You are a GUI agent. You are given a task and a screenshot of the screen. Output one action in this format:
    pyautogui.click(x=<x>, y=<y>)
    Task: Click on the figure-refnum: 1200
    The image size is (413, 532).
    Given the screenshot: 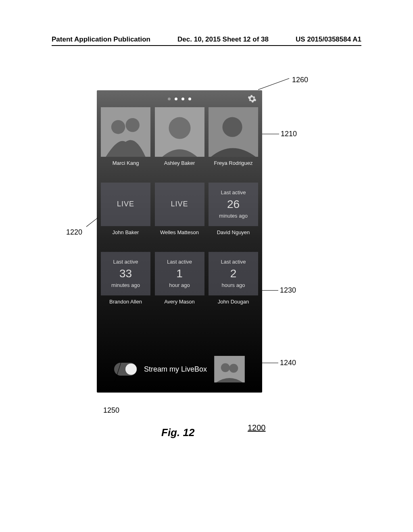 What is the action you would take?
    pyautogui.click(x=257, y=428)
    